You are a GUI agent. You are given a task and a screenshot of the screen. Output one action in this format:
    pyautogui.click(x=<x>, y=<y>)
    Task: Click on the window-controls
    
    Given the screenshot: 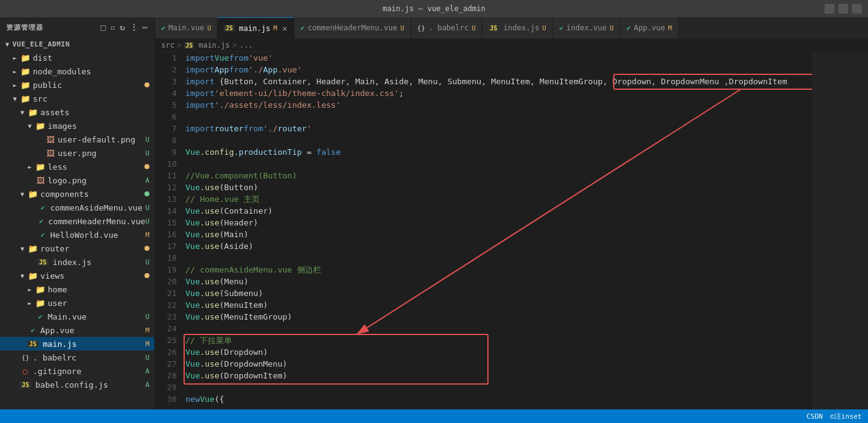 What is the action you would take?
    pyautogui.click(x=843, y=9)
    